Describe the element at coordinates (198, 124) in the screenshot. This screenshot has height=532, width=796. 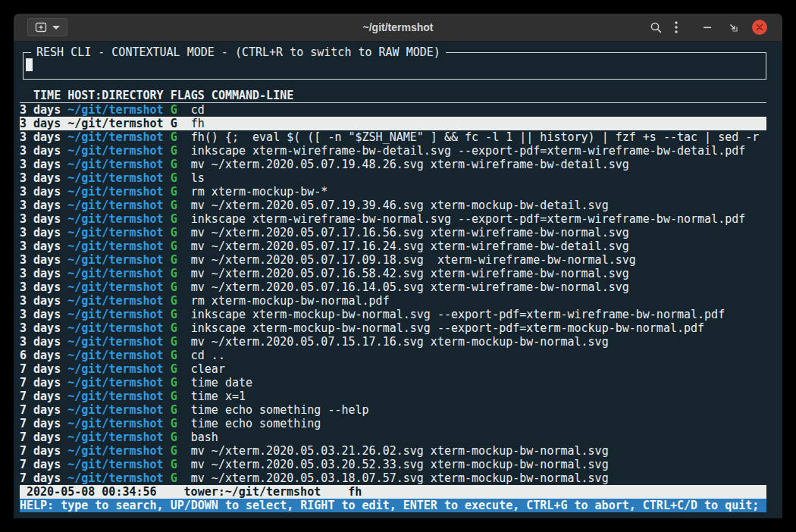
I see `row-command: fh` at that location.